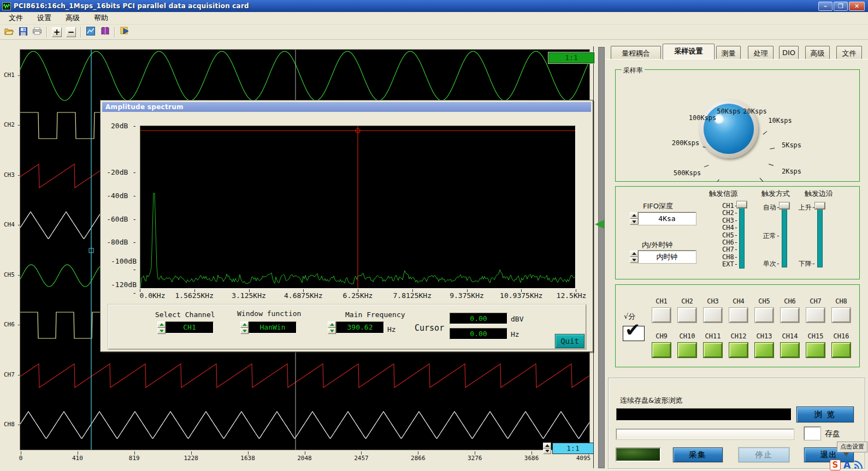 This screenshot has width=868, height=471. I want to click on close-button: ✕, so click(857, 7).